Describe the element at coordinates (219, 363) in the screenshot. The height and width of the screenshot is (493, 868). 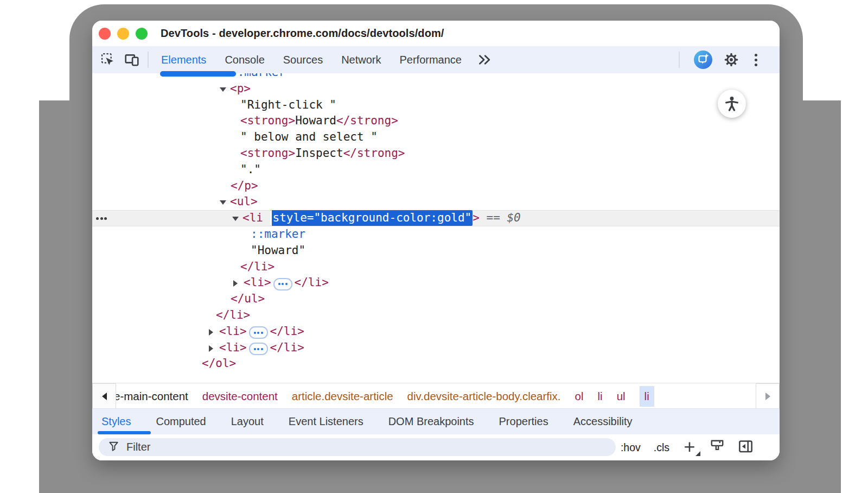
I see `code-segment: </ol>` at that location.